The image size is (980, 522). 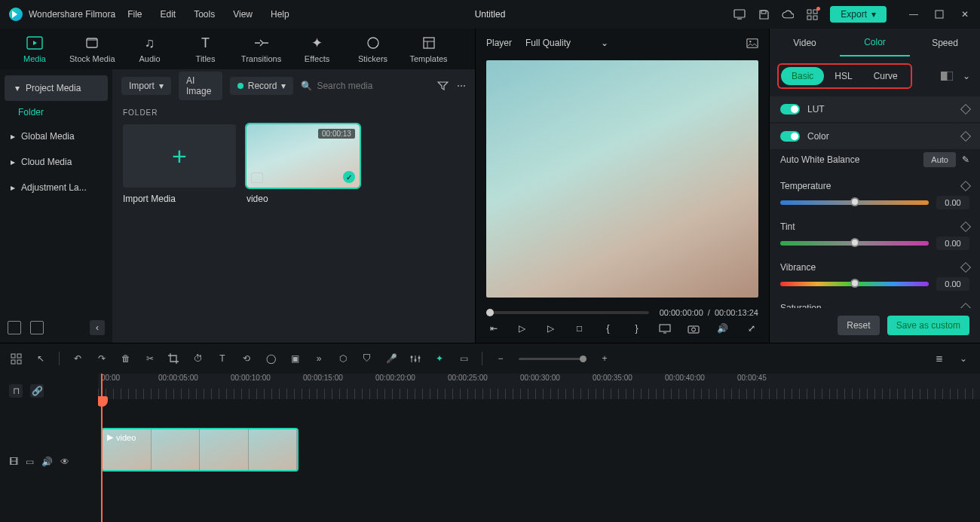 What do you see at coordinates (939, 160) in the screenshot?
I see `auto-wb-button: Auto` at bounding box center [939, 160].